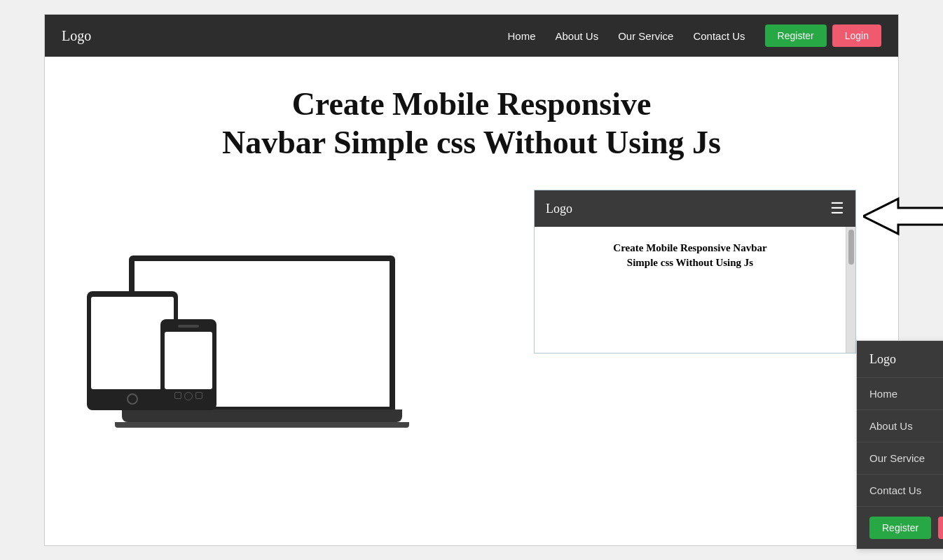 This screenshot has width=943, height=560. What do you see at coordinates (691, 36) in the screenshot?
I see `navbar-links: Home About Us Our Service Contact Us Reg…` at bounding box center [691, 36].